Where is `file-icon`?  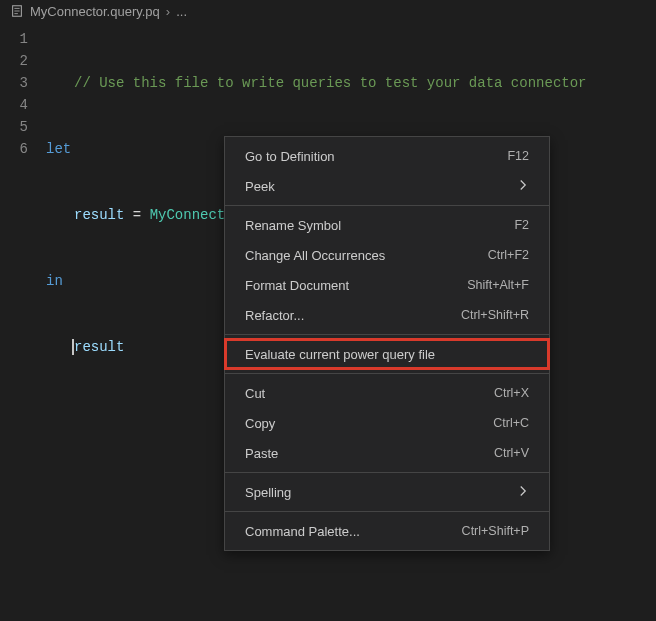 file-icon is located at coordinates (17, 11).